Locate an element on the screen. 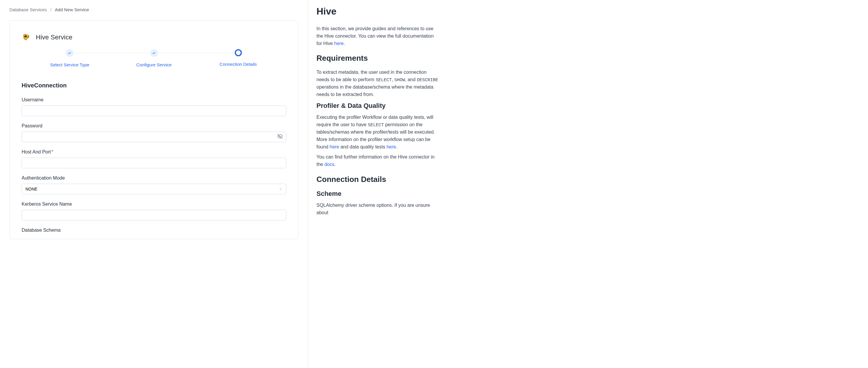 The width and height of the screenshot is (868, 368). step-label: Connection Details is located at coordinates (239, 64).